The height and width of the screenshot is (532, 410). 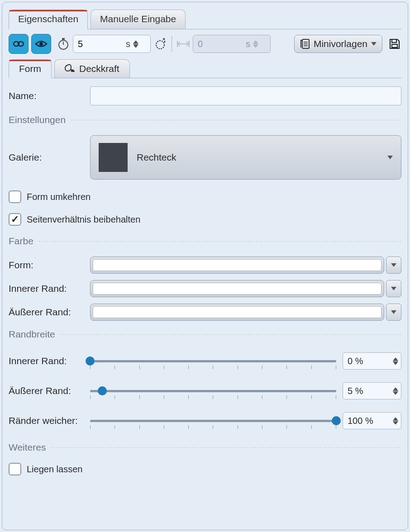 What do you see at coordinates (213, 391) in the screenshot?
I see `outer-border-slider` at bounding box center [213, 391].